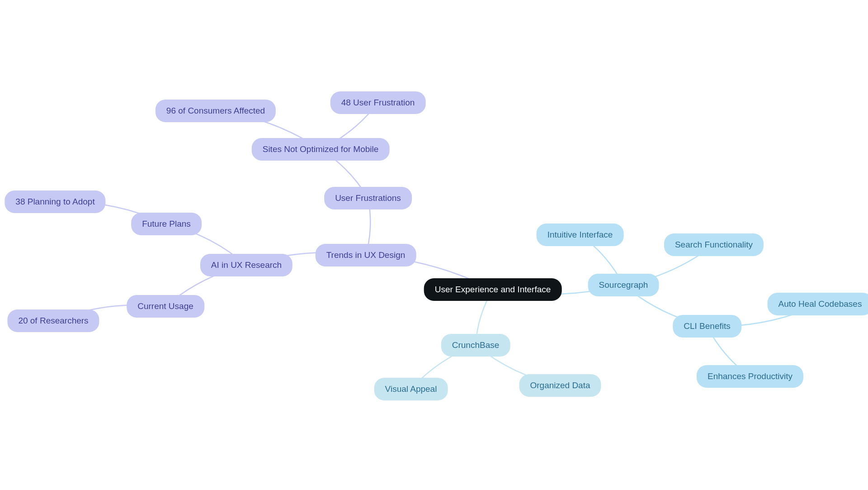 The width and height of the screenshot is (868, 490). What do you see at coordinates (493, 290) in the screenshot?
I see `node-root: User Experience and Interface` at bounding box center [493, 290].